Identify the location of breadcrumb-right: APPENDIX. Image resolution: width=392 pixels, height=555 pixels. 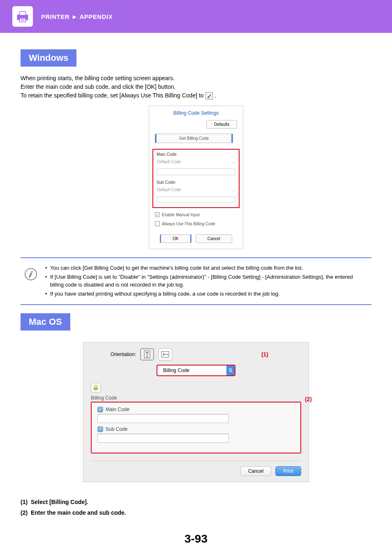
(96, 16).